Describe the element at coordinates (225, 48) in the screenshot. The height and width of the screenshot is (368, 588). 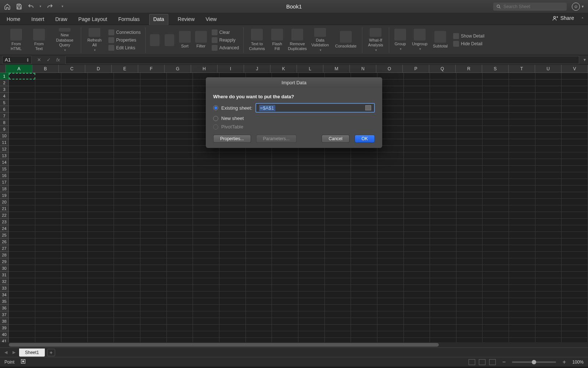
I see `advanced-filter-button: Advanced` at that location.